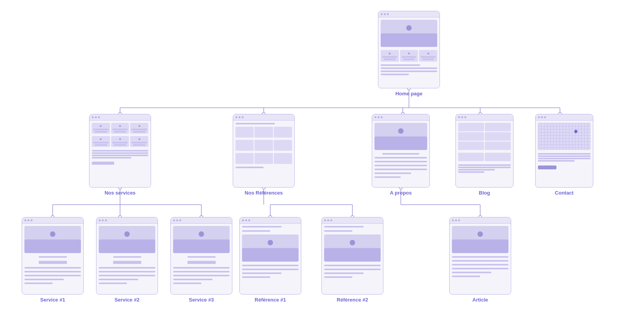  Describe the element at coordinates (120, 193) in the screenshot. I see `nos-services-label: Nos services` at that location.